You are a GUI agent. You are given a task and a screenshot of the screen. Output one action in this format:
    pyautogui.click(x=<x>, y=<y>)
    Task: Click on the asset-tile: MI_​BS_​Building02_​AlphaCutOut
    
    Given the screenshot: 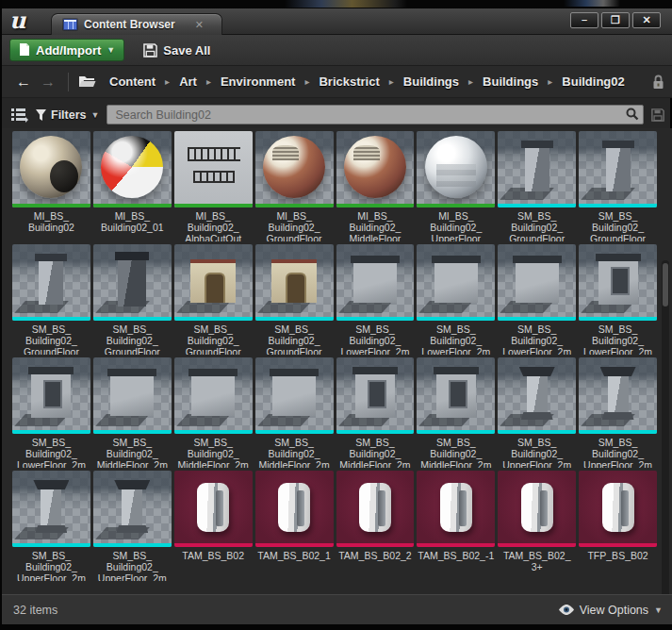 What is the action you would take?
    pyautogui.click(x=213, y=188)
    